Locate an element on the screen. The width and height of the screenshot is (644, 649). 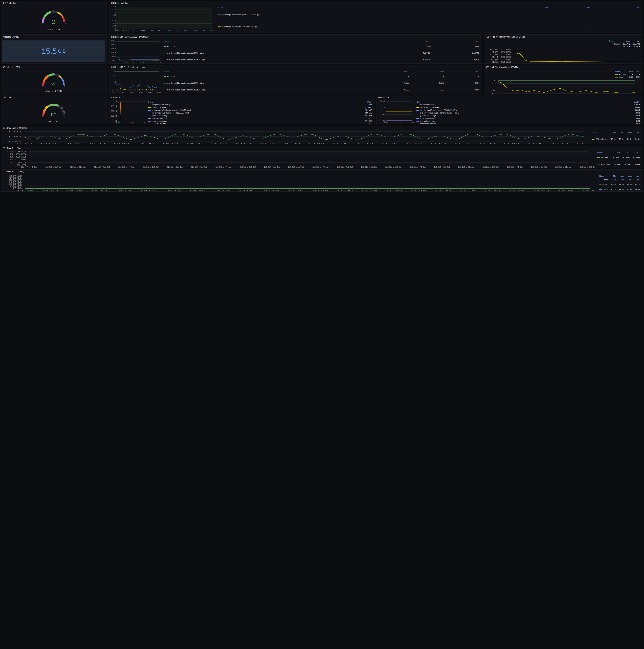
svg-text: 0 B is located at coordinates (116, 121).